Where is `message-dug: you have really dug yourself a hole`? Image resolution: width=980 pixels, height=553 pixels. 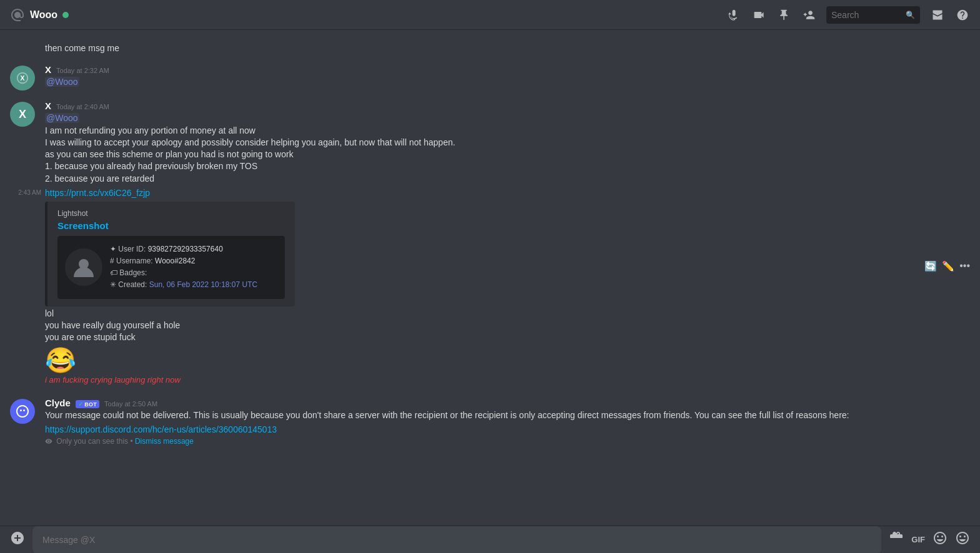
message-dug: you have really dug yourself a hole is located at coordinates (507, 326).